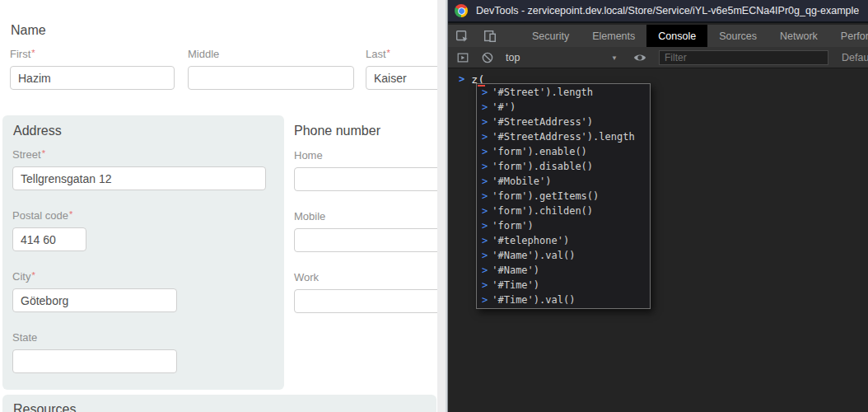 The image size is (868, 412). Describe the element at coordinates (799, 36) in the screenshot. I see `tab-network: Network` at that location.